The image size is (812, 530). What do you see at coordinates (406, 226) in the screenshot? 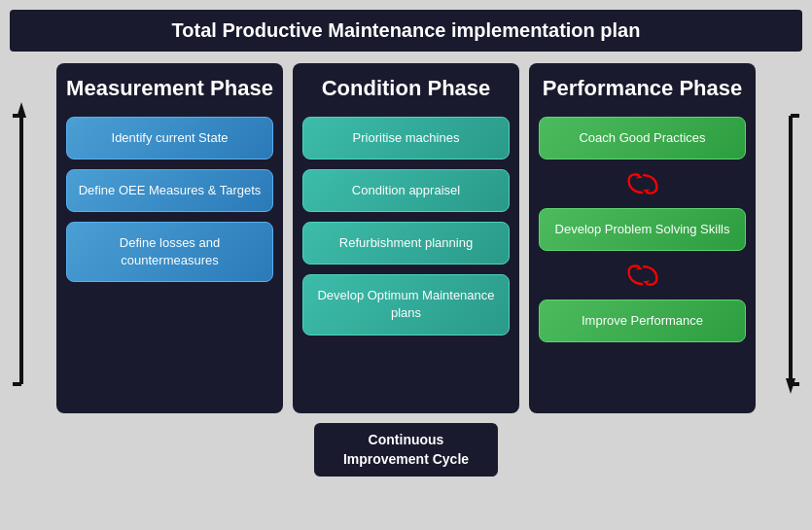
I see `condition-items: Prioritise machines Condition appraisel …` at bounding box center [406, 226].